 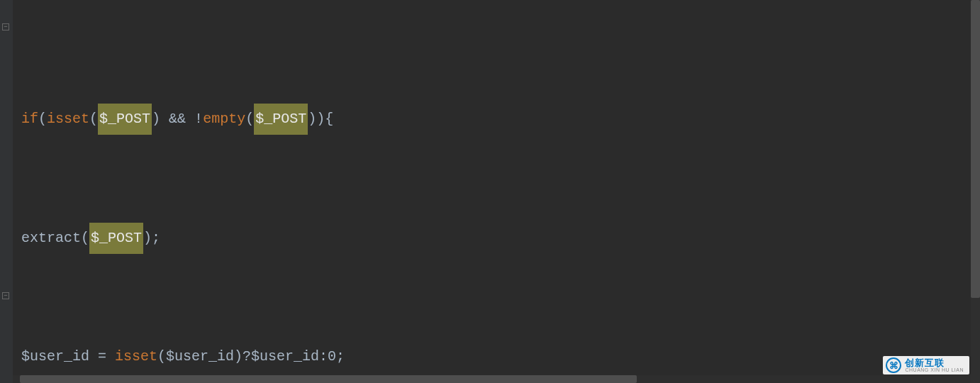 What do you see at coordinates (935, 370) in the screenshot?
I see `watermark-en-text: CHUANG XIN HU LIAN` at bounding box center [935, 370].